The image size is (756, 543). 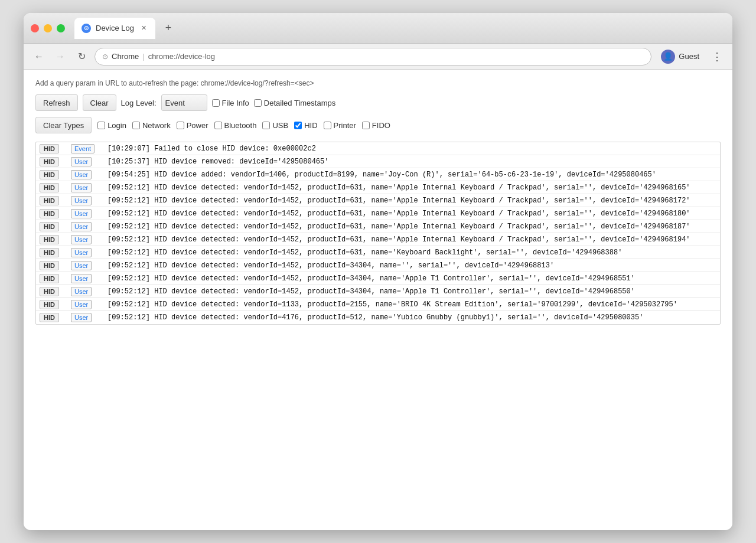 What do you see at coordinates (236, 125) in the screenshot?
I see `bluetooth-filter-label: Bluetooth` at bounding box center [236, 125].